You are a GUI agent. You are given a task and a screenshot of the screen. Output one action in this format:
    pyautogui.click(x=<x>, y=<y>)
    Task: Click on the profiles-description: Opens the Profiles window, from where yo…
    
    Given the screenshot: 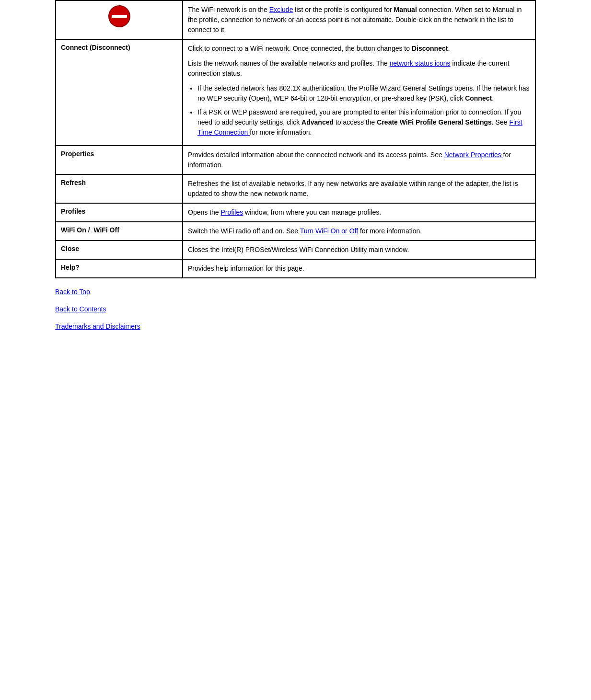 What is the action you would take?
    pyautogui.click(x=359, y=213)
    